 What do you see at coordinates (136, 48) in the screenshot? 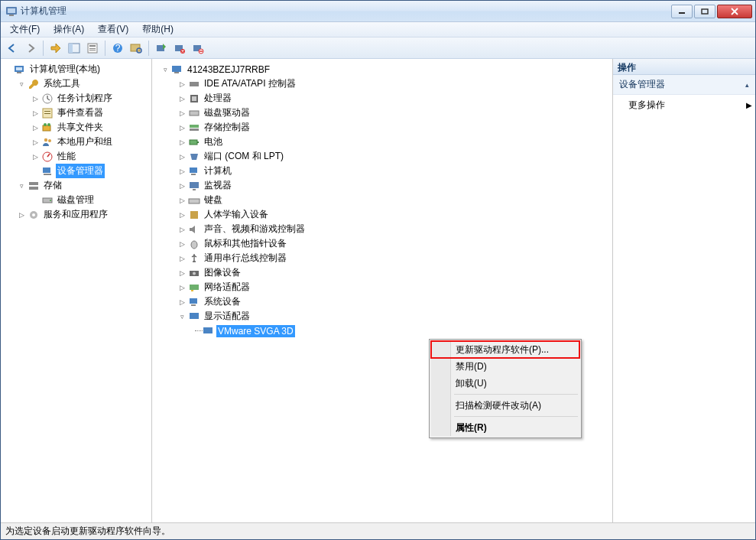
I see `scan-hardware-icon` at bounding box center [136, 48].